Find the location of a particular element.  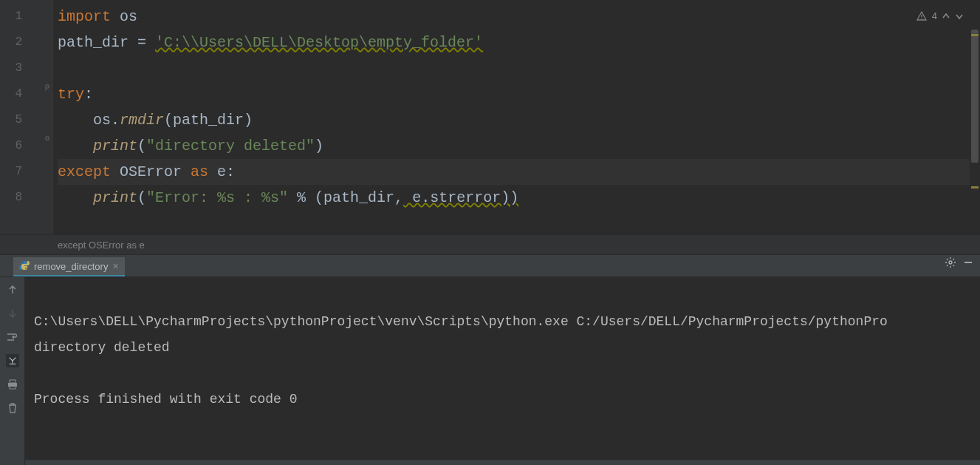

breadcrumb-item: except OSError as e is located at coordinates (101, 245).